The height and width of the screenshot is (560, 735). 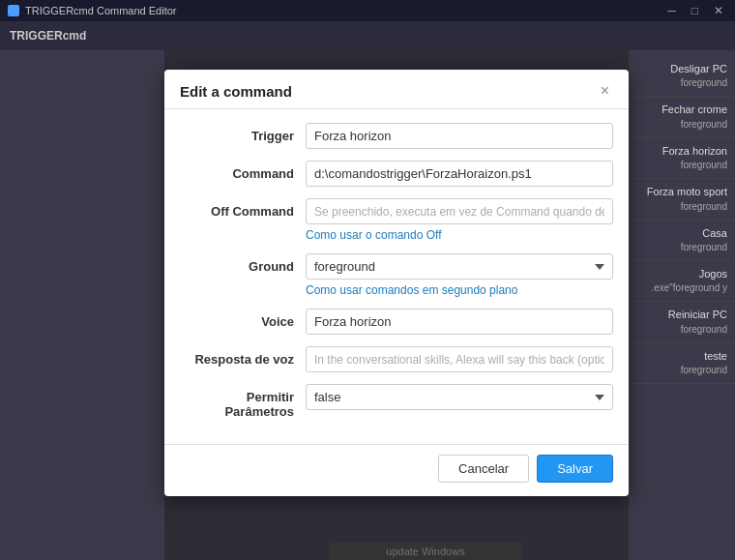 What do you see at coordinates (682, 76) in the screenshot?
I see `list-item: Desligar PC foreground` at bounding box center [682, 76].